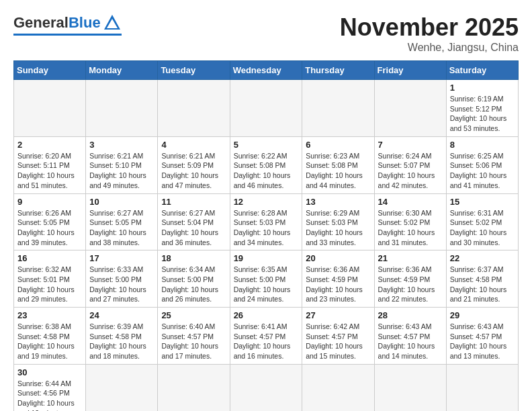 Image resolution: width=532 pixels, height=411 pixels. What do you see at coordinates (410, 171) in the screenshot?
I see `day-info: Sunrise: 6:24 AM Sunset: 5:07 PM Dayligh…` at bounding box center [410, 171].